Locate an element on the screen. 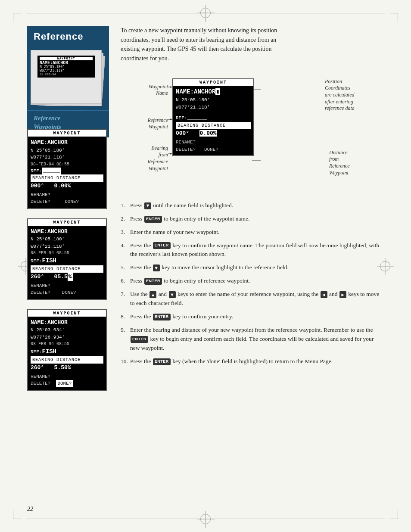 Image resolution: width=411 pixels, height=532 pixels. corner-tr-h is located at coordinates (394, 13).